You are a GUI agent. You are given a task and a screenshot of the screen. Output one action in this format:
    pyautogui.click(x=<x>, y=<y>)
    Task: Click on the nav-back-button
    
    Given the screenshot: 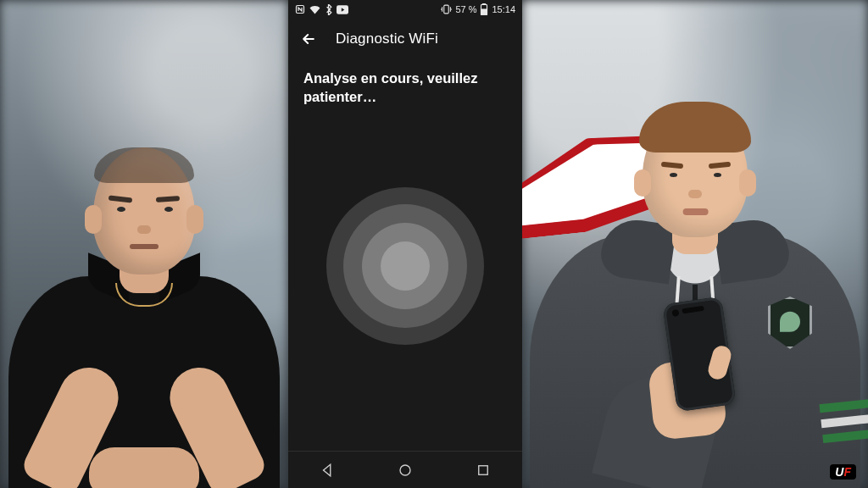 What is the action you would take?
    pyautogui.click(x=327, y=470)
    